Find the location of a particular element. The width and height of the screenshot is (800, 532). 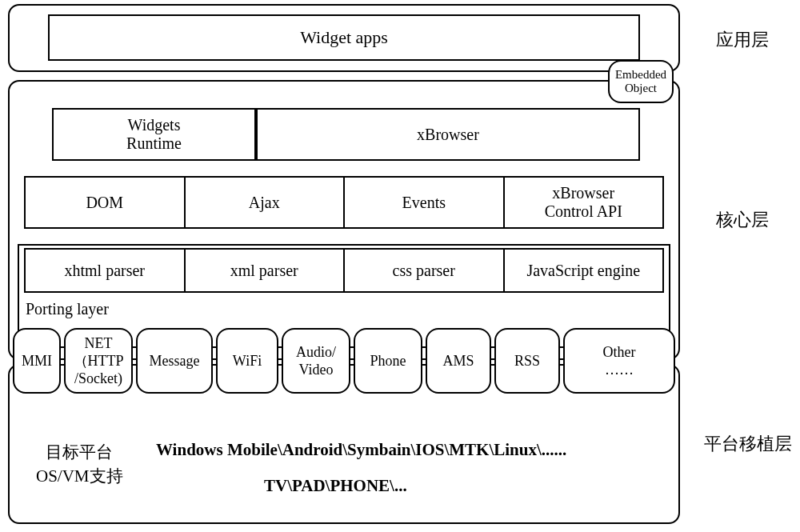

mid-row: DOM Ajax Events xBrowser Control API is located at coordinates (344, 202).